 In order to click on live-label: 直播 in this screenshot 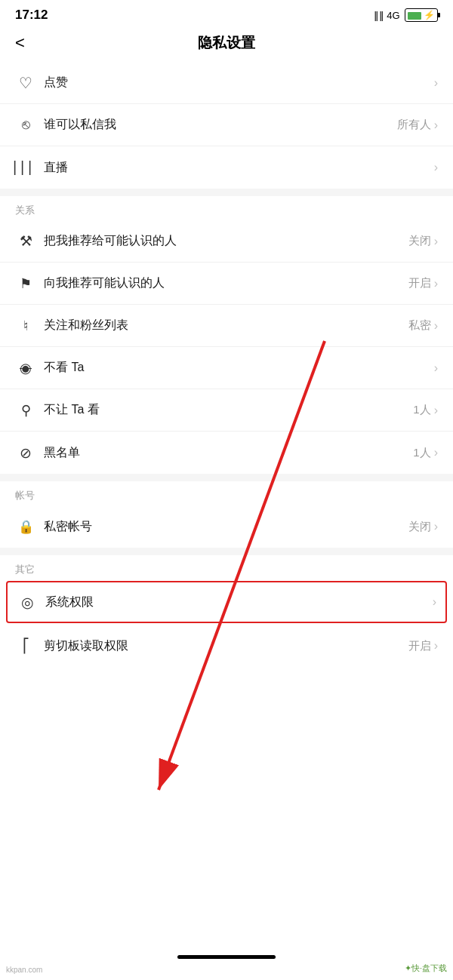, I will do `click(239, 167)`.